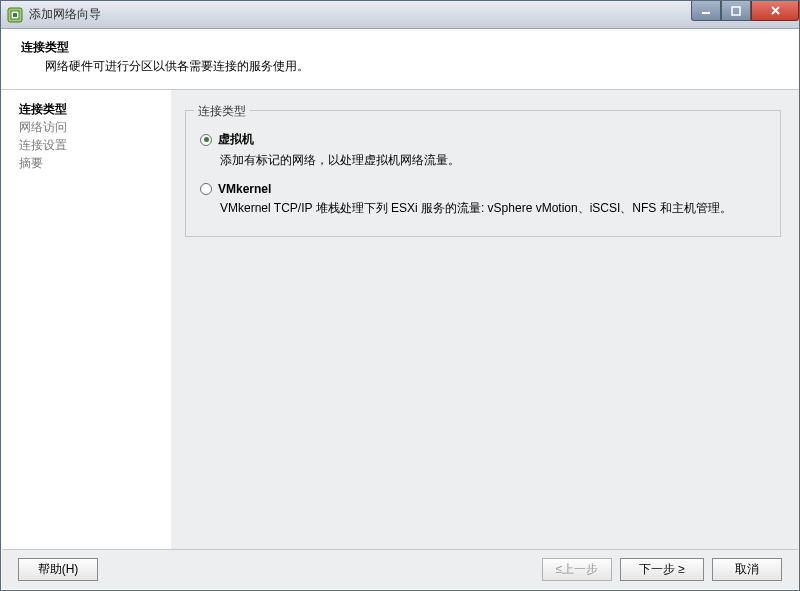  Describe the element at coordinates (706, 11) in the screenshot. I see `minimize-icon` at that location.